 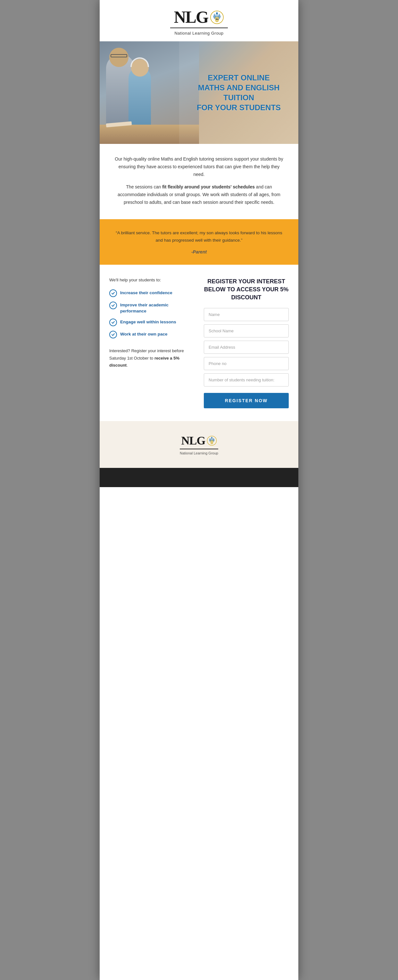 I want to click on content-section: We'll help your students to: Increase th…, so click(x=199, y=343).